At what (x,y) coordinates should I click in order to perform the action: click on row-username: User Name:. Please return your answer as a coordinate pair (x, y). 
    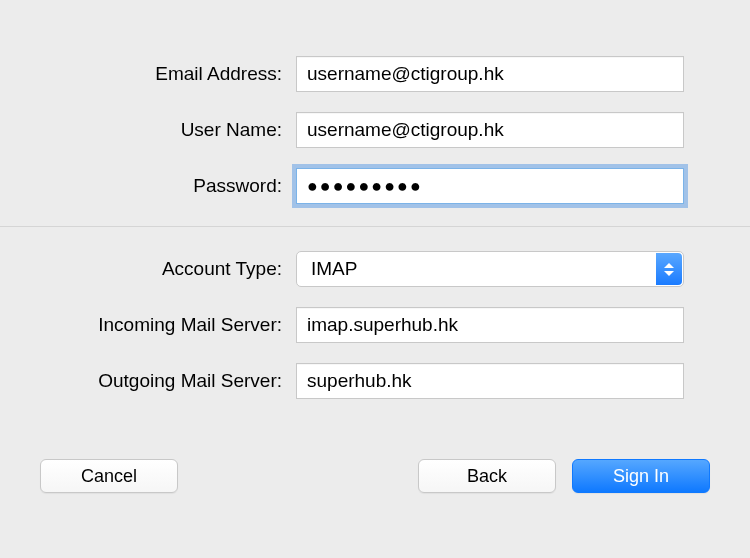
    Looking at the image, I should click on (375, 130).